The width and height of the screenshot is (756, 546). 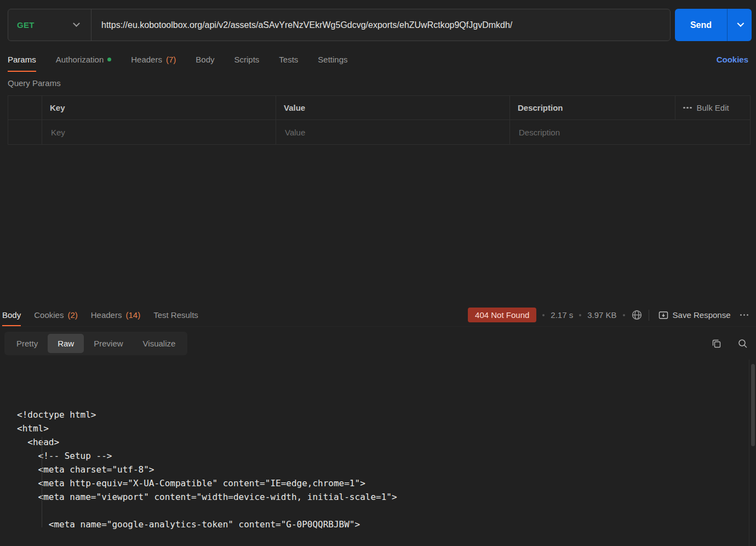 I want to click on save-response-button: Save Response, so click(x=695, y=315).